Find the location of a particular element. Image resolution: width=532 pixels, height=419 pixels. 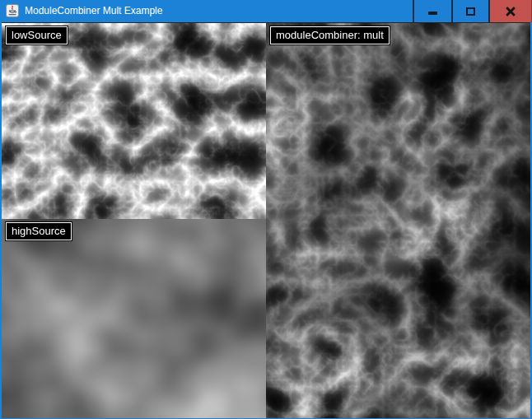

panel-label-highSource: highSource is located at coordinates (39, 231).